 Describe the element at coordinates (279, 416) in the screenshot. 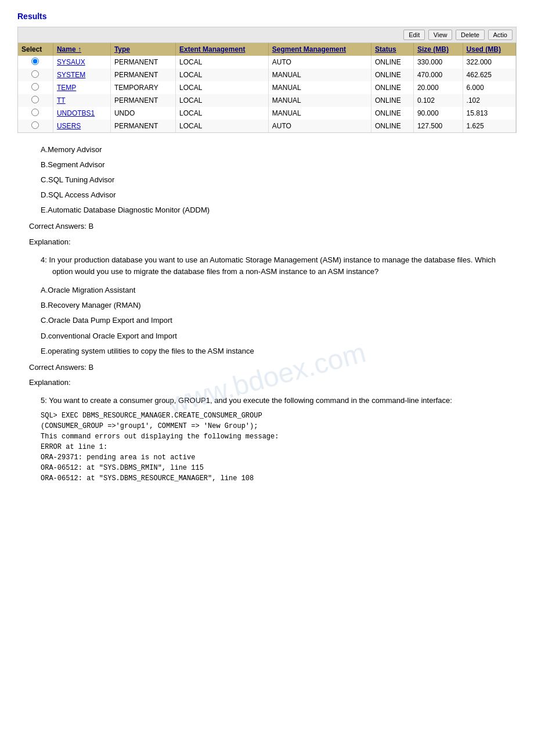

I see `code-line-0: SQL> EXEC DBMS_RESOURCE_MANAGER.CREATE_C…` at that location.